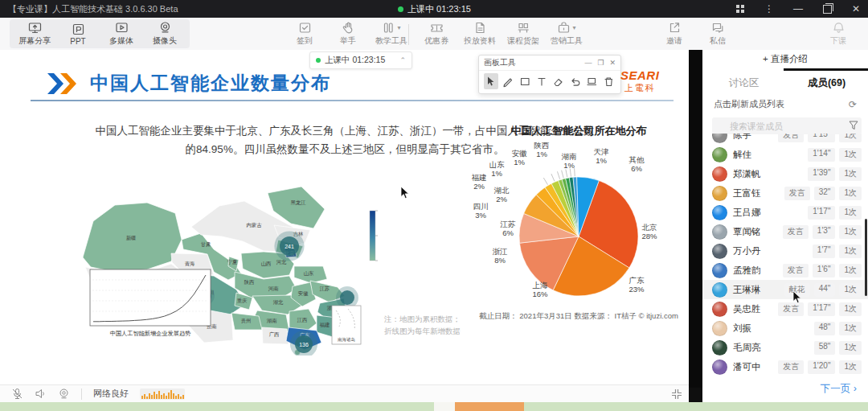 The width and height of the screenshot is (868, 411). What do you see at coordinates (769, 9) in the screenshot?
I see `more-icon: ⋮` at bounding box center [769, 9].